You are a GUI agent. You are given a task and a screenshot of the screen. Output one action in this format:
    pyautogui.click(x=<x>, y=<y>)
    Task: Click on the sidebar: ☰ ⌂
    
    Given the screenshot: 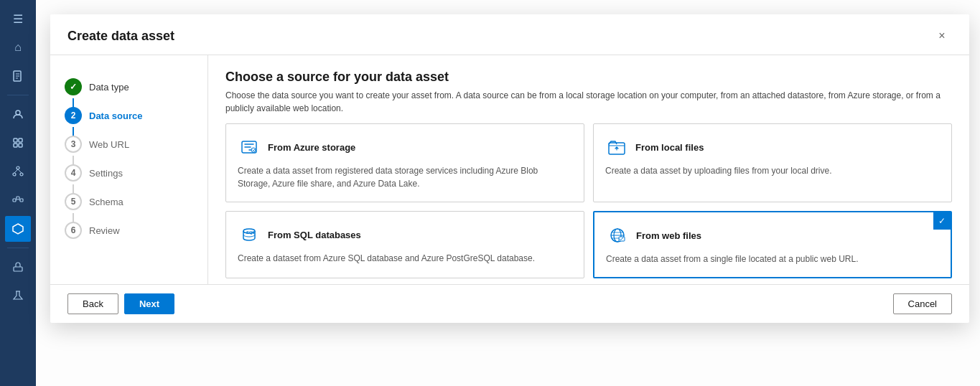 What is the action you would take?
    pyautogui.click(x=18, y=193)
    